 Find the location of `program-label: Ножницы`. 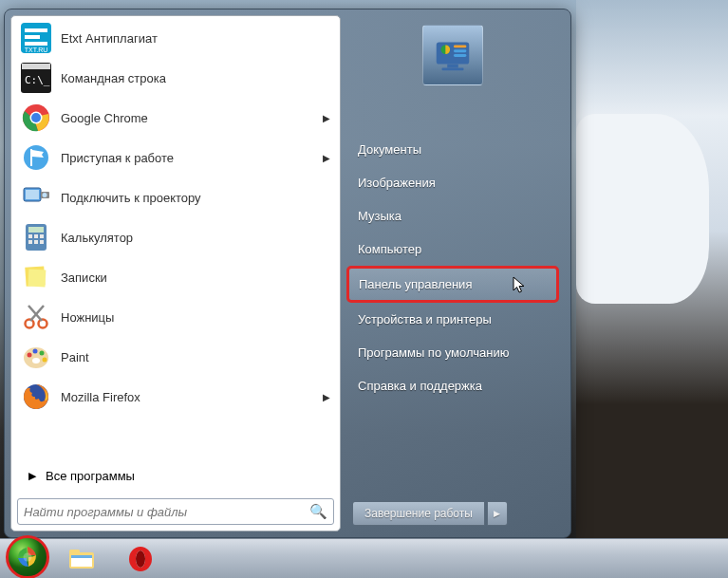

program-label: Ножницы is located at coordinates (196, 317).